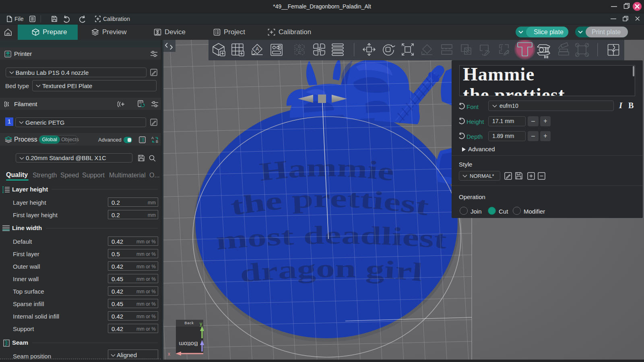 The width and height of the screenshot is (644, 362). What do you see at coordinates (19, 19) in the screenshot?
I see `svg-text: File` at bounding box center [19, 19].